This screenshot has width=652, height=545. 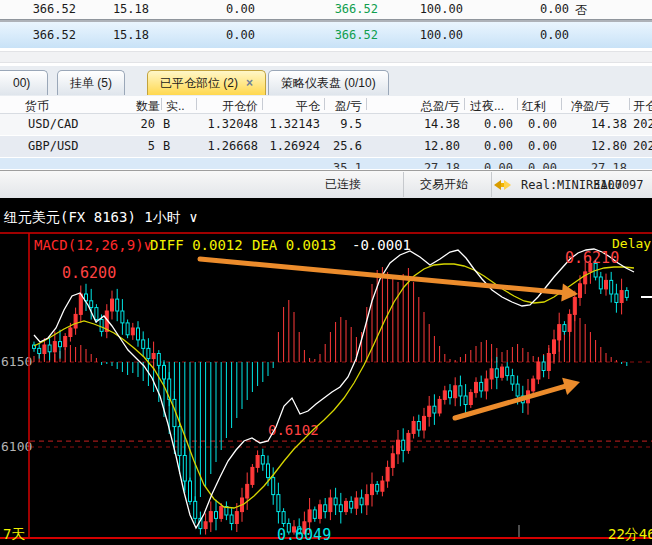 What do you see at coordinates (100, 217) in the screenshot?
I see `chart-title: 纽元美元(FX 8163) 1小时 ∨` at bounding box center [100, 217].